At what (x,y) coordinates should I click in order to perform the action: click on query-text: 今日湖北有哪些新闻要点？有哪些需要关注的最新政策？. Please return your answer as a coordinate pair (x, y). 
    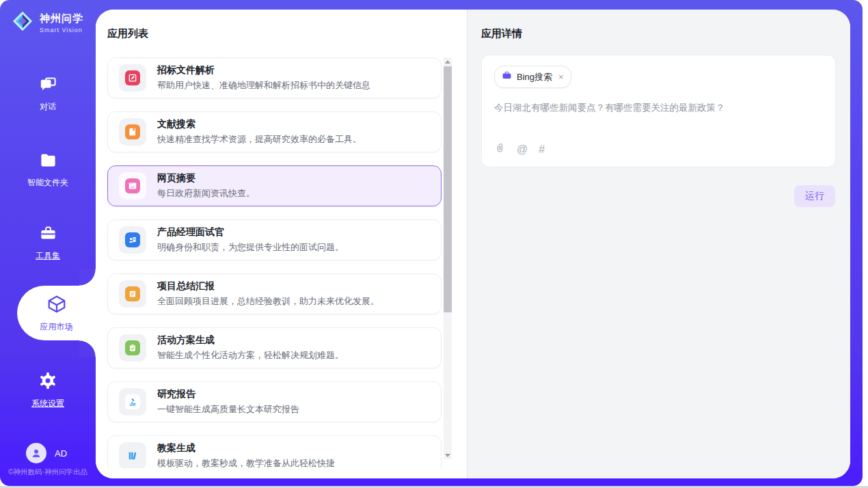
    Looking at the image, I should click on (659, 108).